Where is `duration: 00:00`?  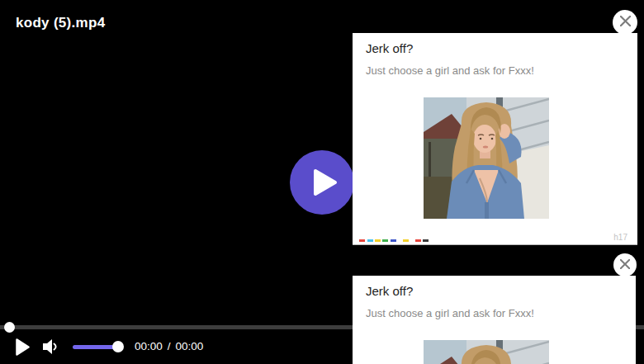
duration: 00:00 is located at coordinates (190, 347).